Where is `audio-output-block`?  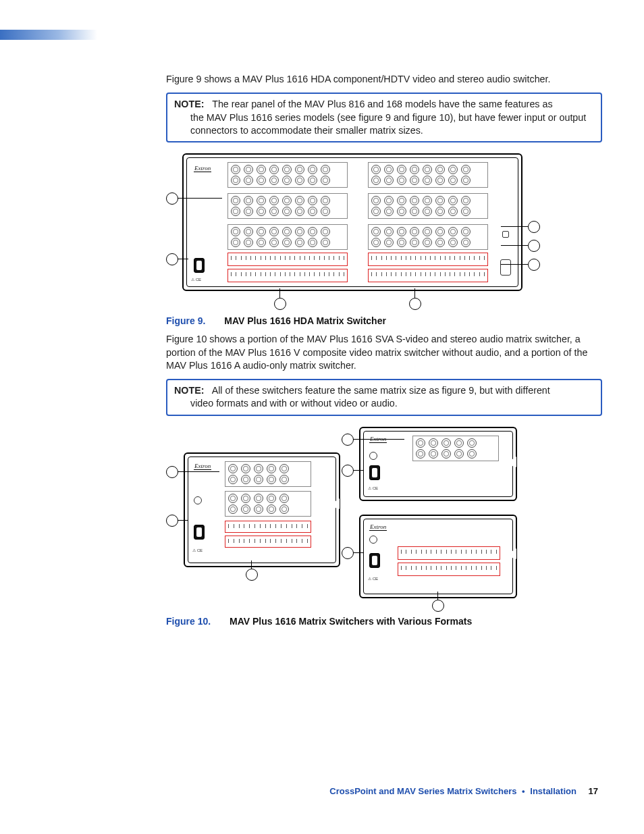
audio-output-block is located at coordinates (428, 259).